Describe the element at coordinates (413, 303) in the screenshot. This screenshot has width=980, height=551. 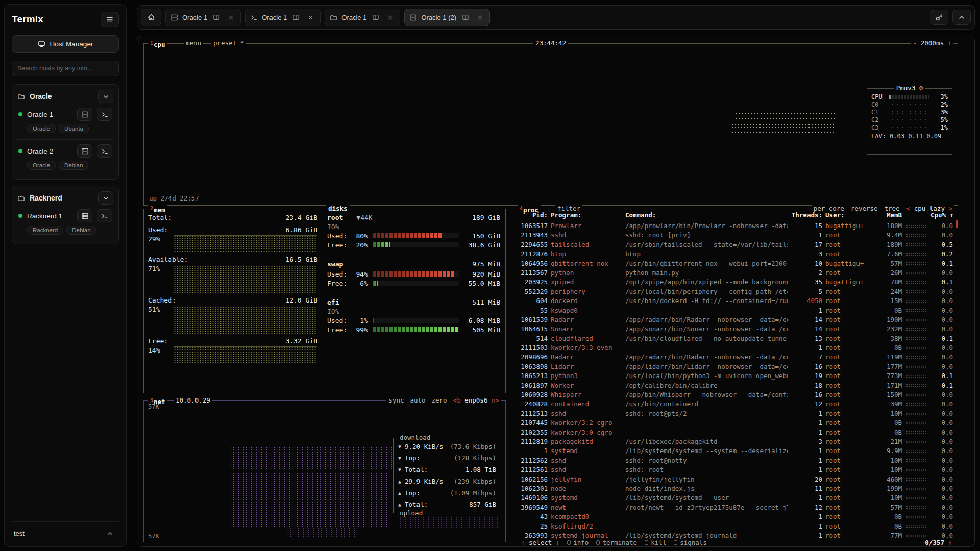
I see `disk-header: efi511 MiB` at that location.